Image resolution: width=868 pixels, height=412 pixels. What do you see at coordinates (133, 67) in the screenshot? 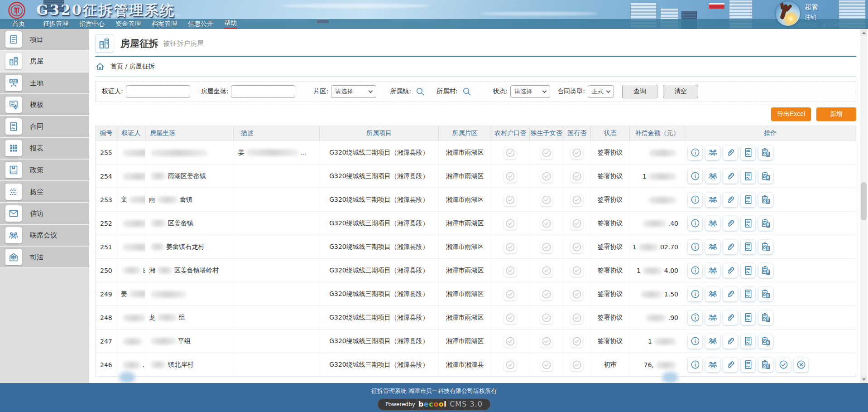
I see `breadcrumb-text: 首页 / 房屋征拆` at bounding box center [133, 67].